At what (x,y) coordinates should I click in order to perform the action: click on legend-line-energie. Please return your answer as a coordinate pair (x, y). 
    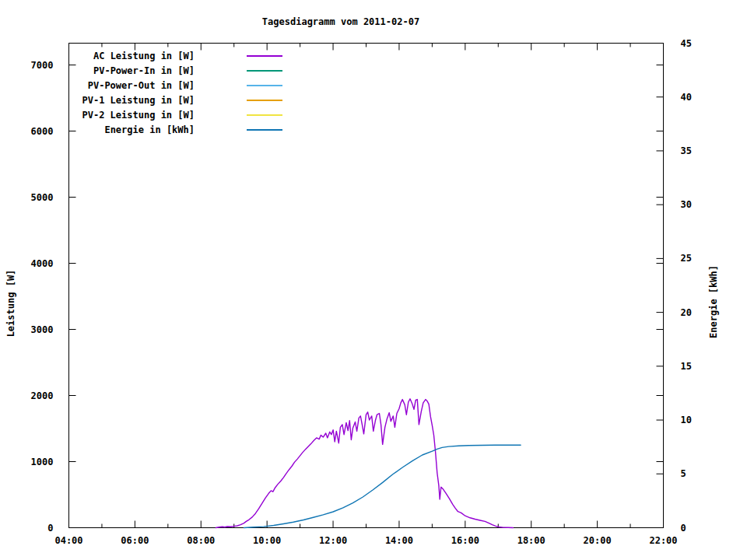
    Looking at the image, I should click on (265, 130).